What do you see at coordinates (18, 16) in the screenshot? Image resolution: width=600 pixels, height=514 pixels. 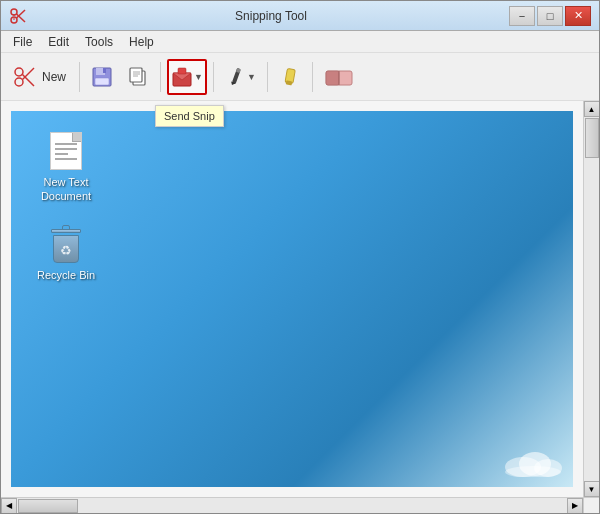 I see `app-icon` at bounding box center [18, 16].